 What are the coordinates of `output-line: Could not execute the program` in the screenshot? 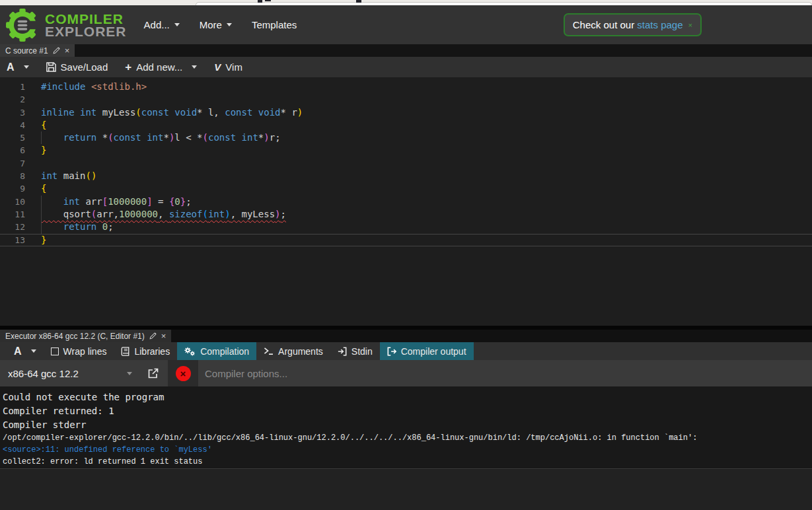 It's located at (406, 398).